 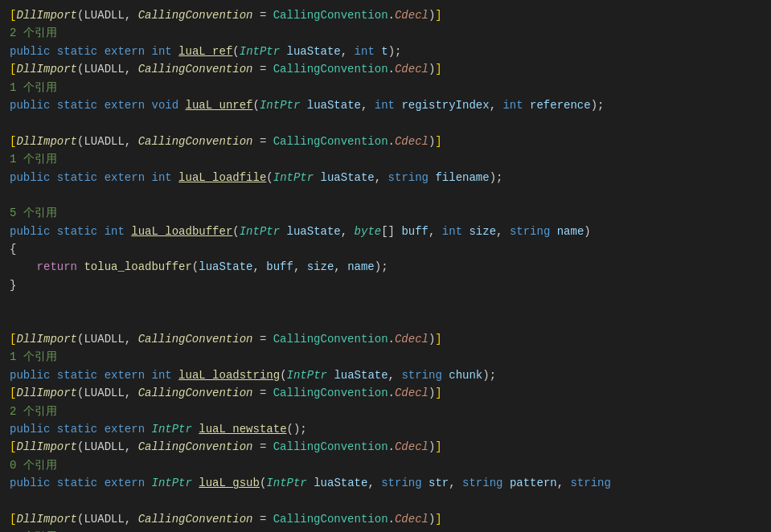 What do you see at coordinates (386, 267) in the screenshot?
I see `code-line-15: return tolua_loadbuffer(luaState, buff, …` at bounding box center [386, 267].